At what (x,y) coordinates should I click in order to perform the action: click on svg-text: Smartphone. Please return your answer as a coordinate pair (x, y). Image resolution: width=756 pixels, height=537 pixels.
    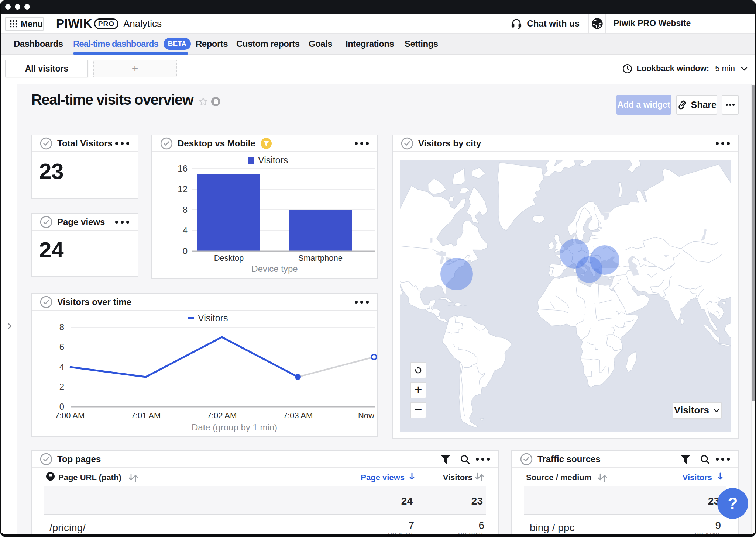
    Looking at the image, I should click on (320, 258).